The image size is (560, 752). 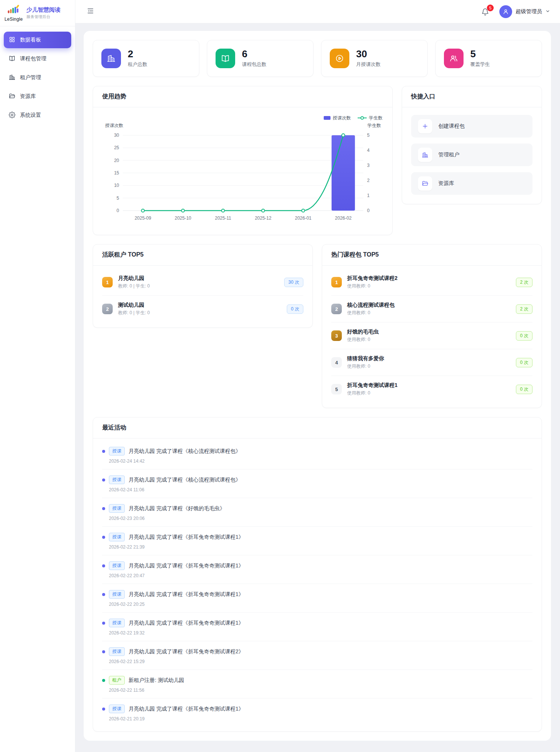 What do you see at coordinates (243, 169) in the screenshot?
I see `usage-trend-chart: 051015202530012345授课次数学生数2025-092025-102…` at bounding box center [243, 169].